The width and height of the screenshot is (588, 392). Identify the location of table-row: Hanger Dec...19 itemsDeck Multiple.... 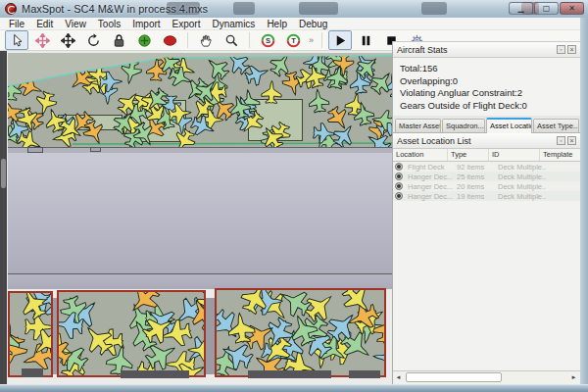
(486, 196).